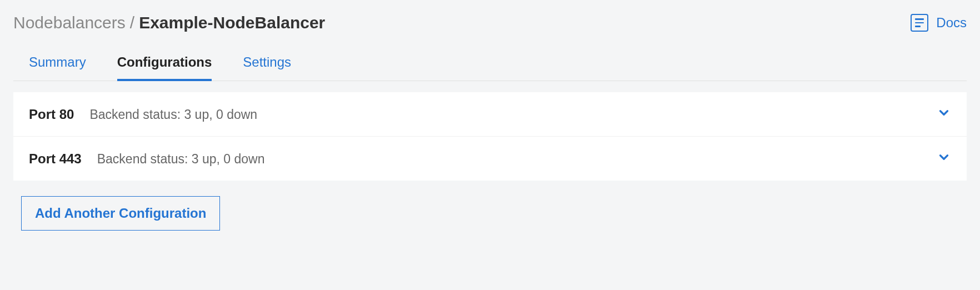 This screenshot has width=980, height=290. Describe the element at coordinates (143, 114) in the screenshot. I see `config-row-left: Port 80 Backend status: 3 up, 0 down` at that location.